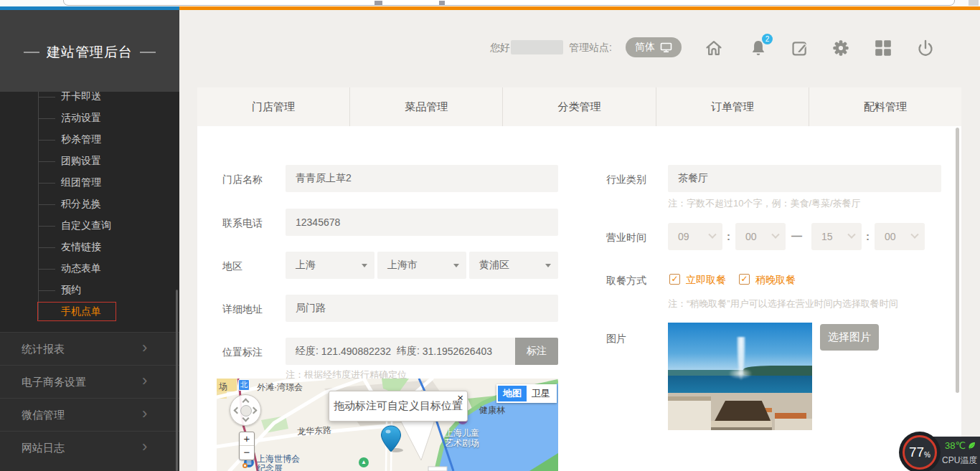  What do you see at coordinates (917, 452) in the screenshot?
I see `cpu-usage-percent: 77` at bounding box center [917, 452].